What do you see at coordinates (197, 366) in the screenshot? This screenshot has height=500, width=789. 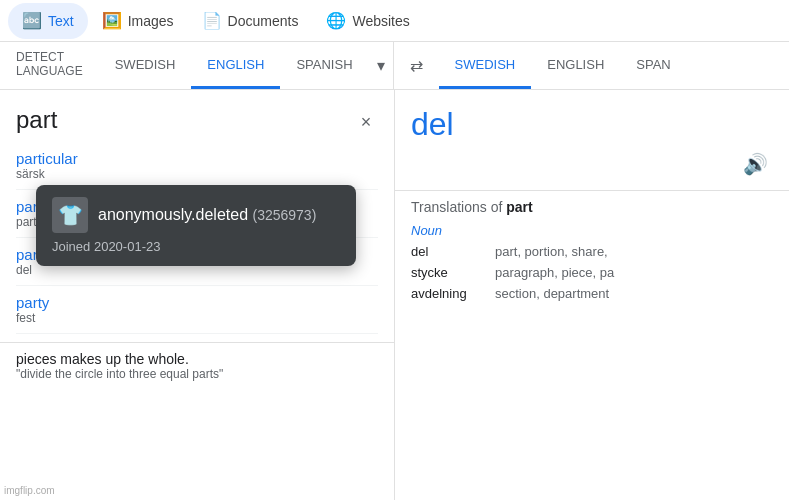 I see `example-phrase-area: pieces makes up the whole. "divide the c…` at bounding box center [197, 366].